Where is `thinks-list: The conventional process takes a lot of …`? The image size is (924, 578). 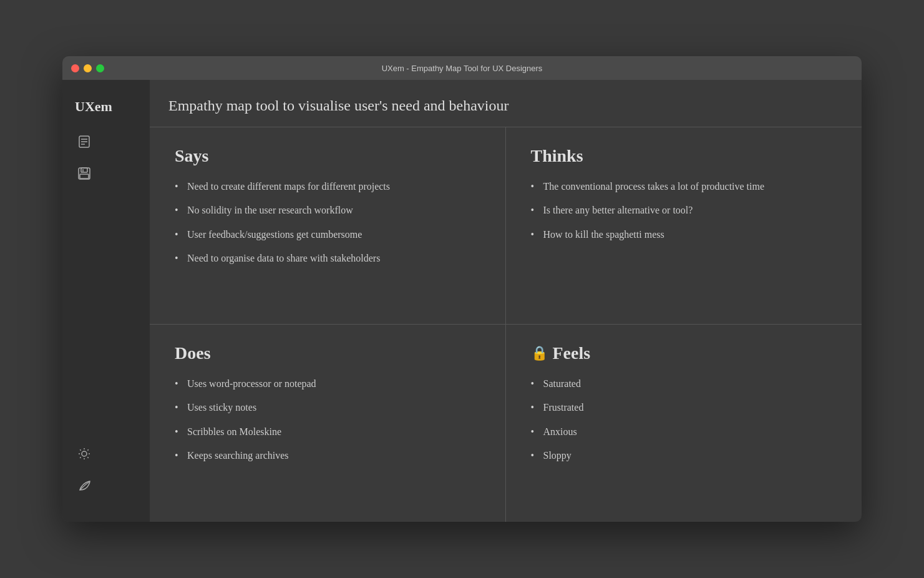 thinks-list: The conventional process takes a lot of … is located at coordinates (684, 211).